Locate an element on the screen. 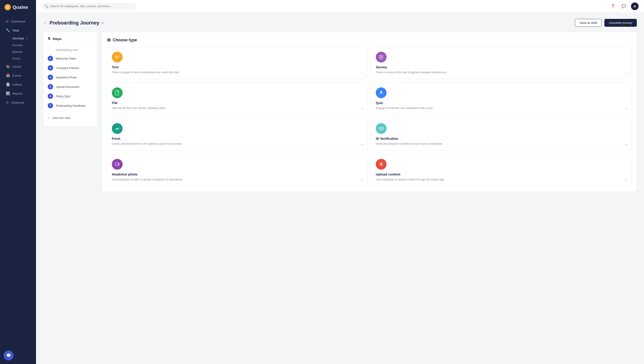 Image resolution: width=644 pixels, height=364 pixels. topbar-right: ❓ 💬 A is located at coordinates (624, 6).